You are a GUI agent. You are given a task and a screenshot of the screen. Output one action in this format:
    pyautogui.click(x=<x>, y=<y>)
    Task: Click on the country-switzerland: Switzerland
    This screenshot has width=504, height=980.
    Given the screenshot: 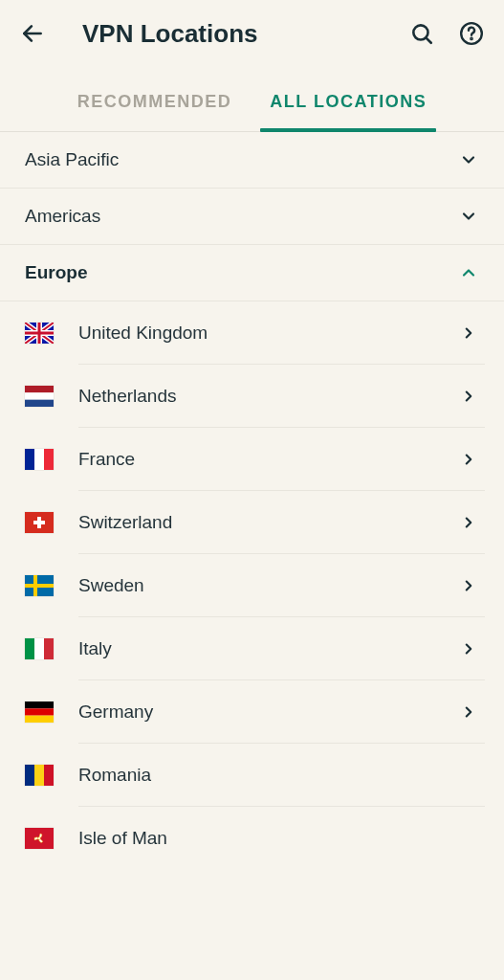 What is the action you would take?
    pyautogui.click(x=252, y=523)
    